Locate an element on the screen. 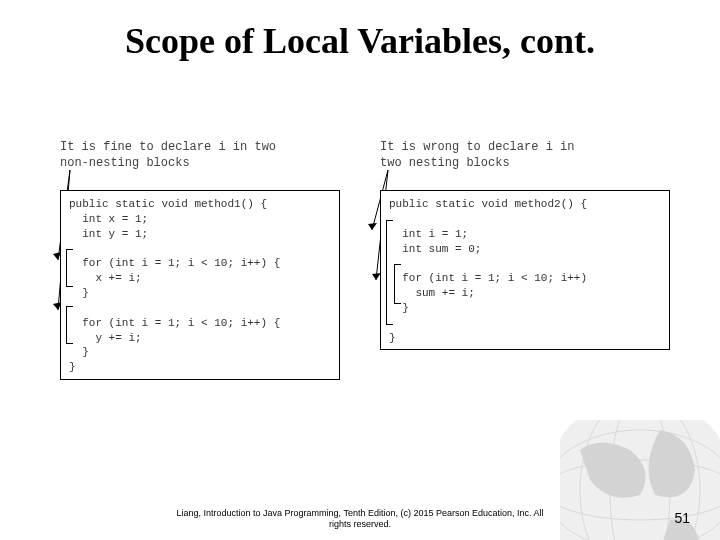 The image size is (720, 540). codebox-left: public static void method1() { int x = 1… is located at coordinates (200, 285).